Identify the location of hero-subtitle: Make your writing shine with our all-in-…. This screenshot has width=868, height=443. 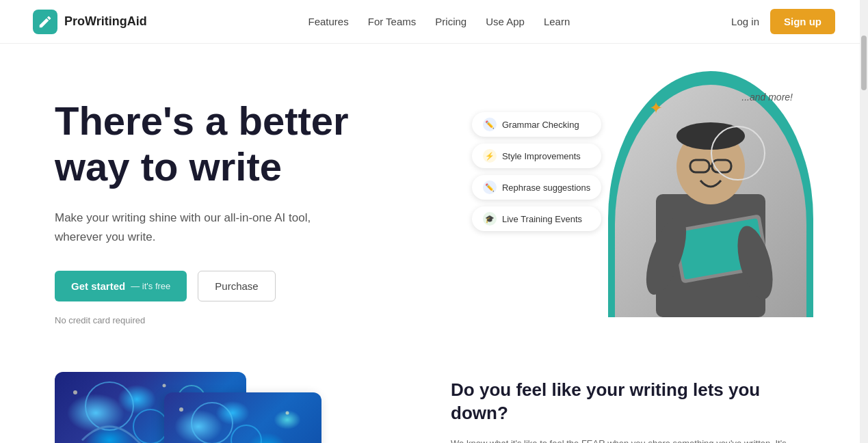
(198, 227).